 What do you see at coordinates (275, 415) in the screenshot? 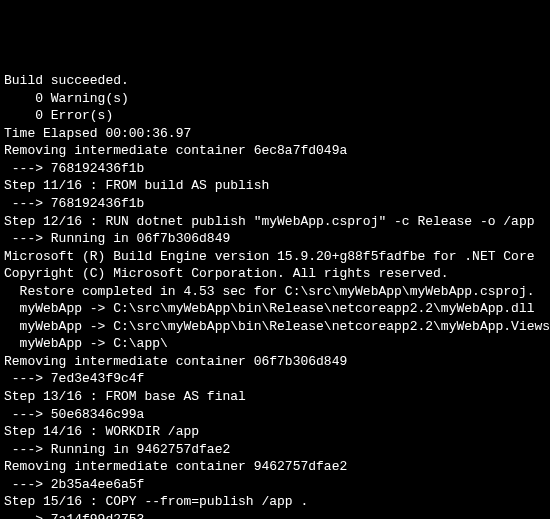
I see `output-line: ---> 50e68346c99a` at bounding box center [275, 415].